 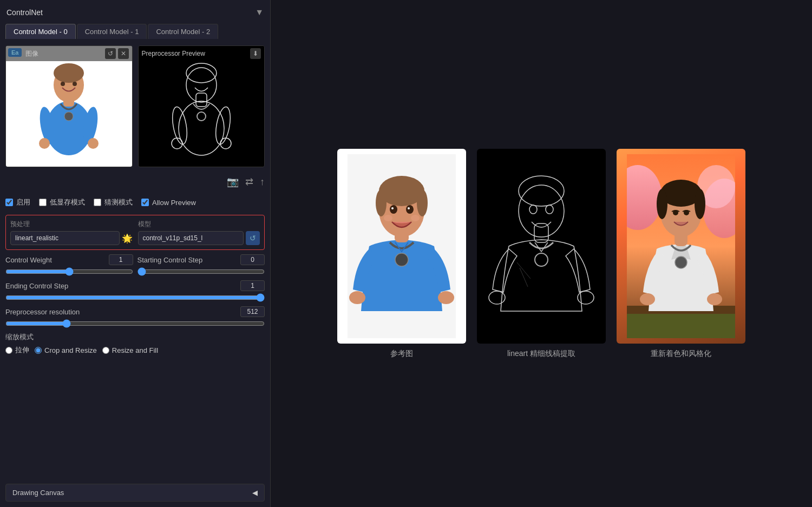 I want to click on drawing-canvas-icon: ◀, so click(x=255, y=492).